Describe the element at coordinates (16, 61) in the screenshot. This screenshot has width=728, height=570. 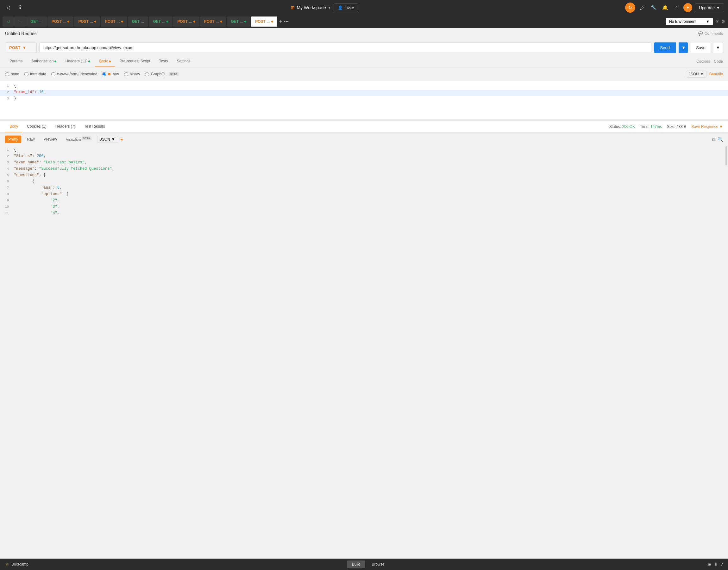
I see `tab-params: Params` at that location.